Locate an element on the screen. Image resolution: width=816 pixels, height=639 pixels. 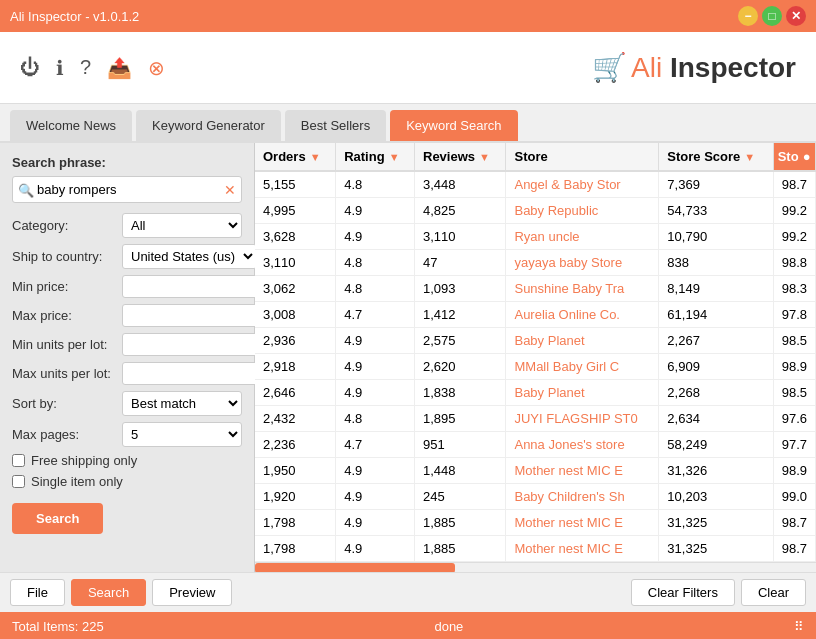
cell-store-score: 7,369 is located at coordinates (716, 184).